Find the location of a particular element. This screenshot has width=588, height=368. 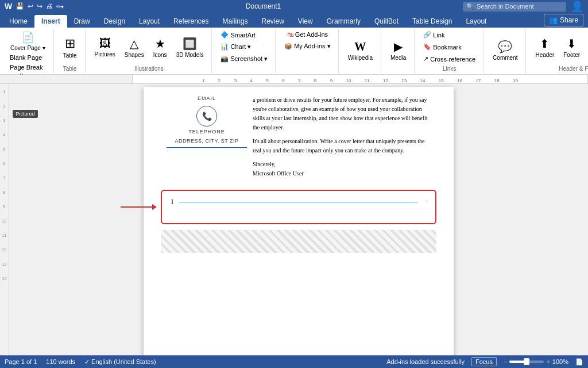

my-addins-button: 📦 My Add-ins ▾ is located at coordinates (307, 46).